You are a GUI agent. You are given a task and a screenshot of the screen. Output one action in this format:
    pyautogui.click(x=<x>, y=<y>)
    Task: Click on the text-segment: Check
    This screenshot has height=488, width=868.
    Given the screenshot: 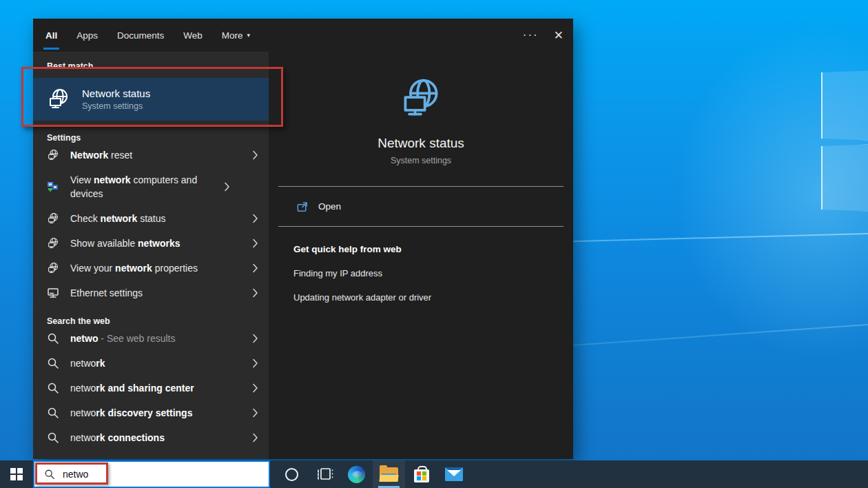 What is the action you would take?
    pyautogui.click(x=85, y=218)
    